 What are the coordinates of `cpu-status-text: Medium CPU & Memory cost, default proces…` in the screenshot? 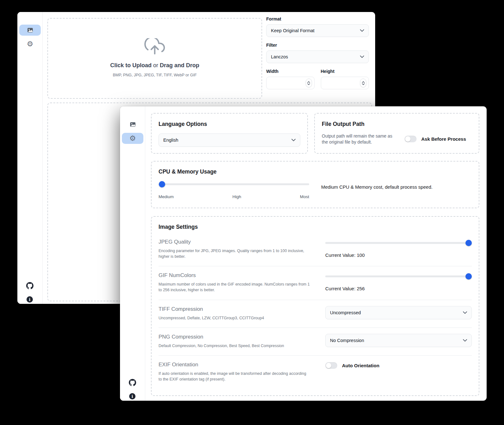 It's located at (377, 191).